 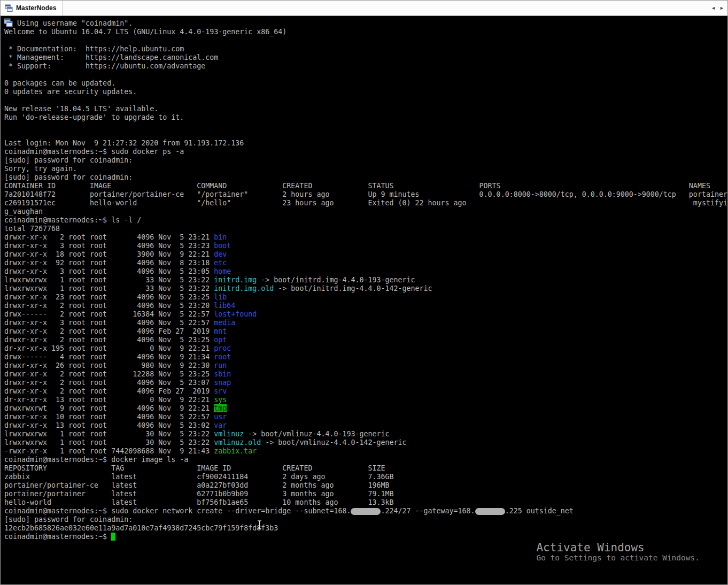 What do you see at coordinates (366, 229) in the screenshot?
I see `terminal-line: total 7267768` at bounding box center [366, 229].